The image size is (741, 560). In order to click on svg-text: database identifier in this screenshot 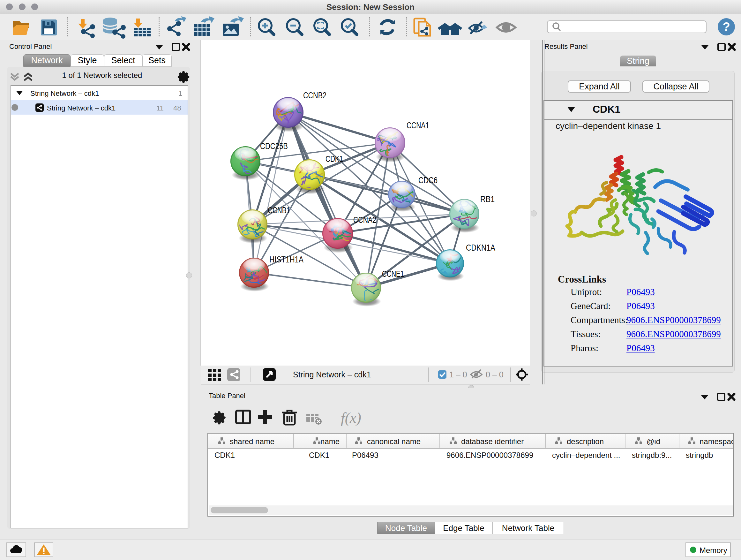, I will do `click(492, 441)`.